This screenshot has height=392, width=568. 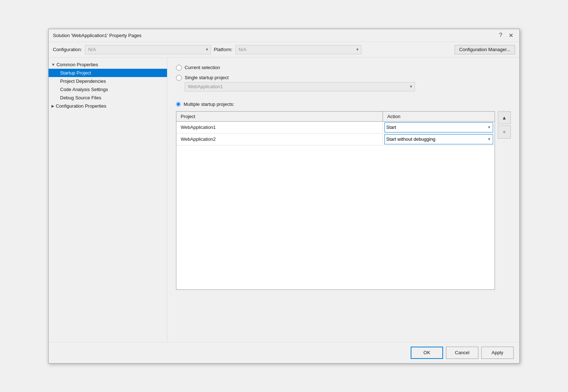 What do you see at coordinates (207, 78) in the screenshot?
I see `single-startup-label: Single startup project` at bounding box center [207, 78].